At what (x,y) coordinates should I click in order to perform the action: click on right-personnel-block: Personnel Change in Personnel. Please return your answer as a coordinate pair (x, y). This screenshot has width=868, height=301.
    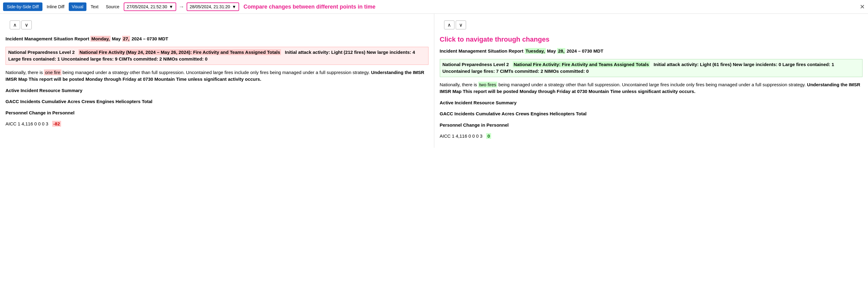
    Looking at the image, I should click on (651, 126).